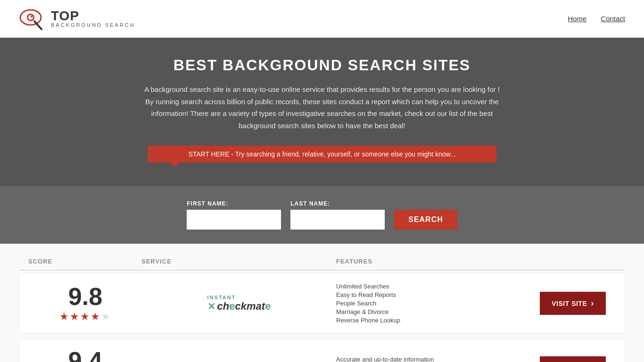  What do you see at coordinates (573, 261) in the screenshot?
I see `header-action` at bounding box center [573, 261].